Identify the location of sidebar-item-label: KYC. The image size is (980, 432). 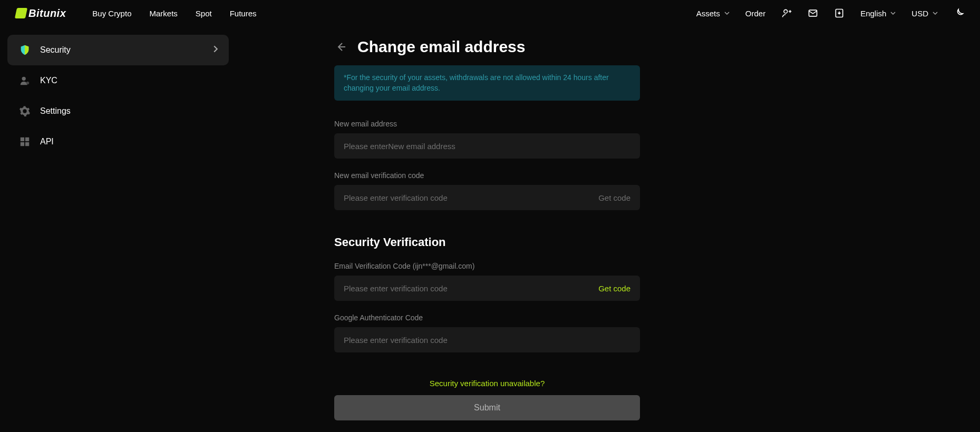
(48, 81).